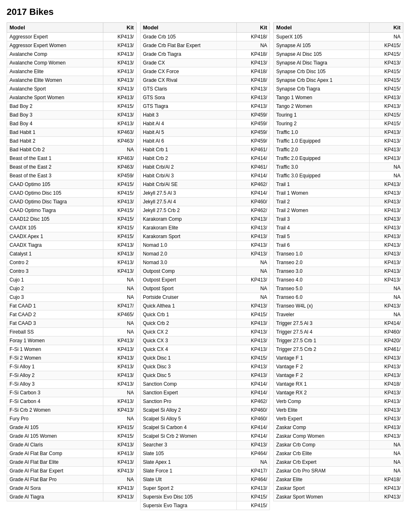 The image size is (410, 532). I want to click on table-row: Grade Al Flat Bar ProNA, so click(72, 480).